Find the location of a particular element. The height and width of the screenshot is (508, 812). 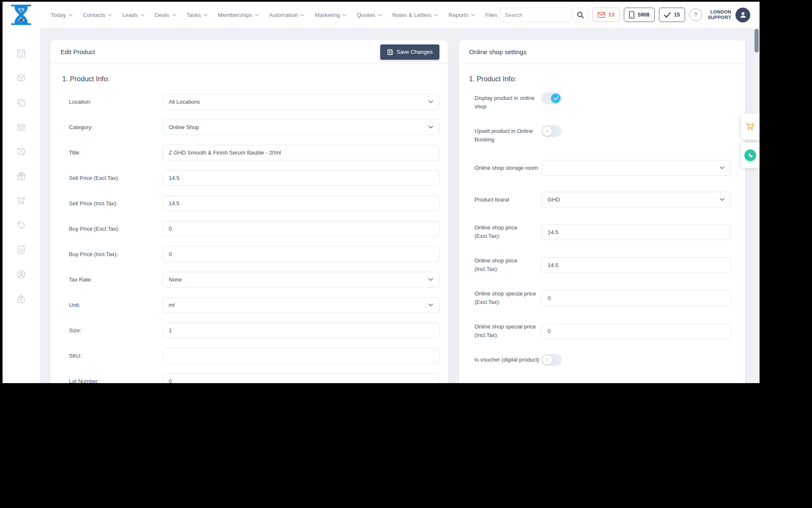

search-input is located at coordinates (535, 15).